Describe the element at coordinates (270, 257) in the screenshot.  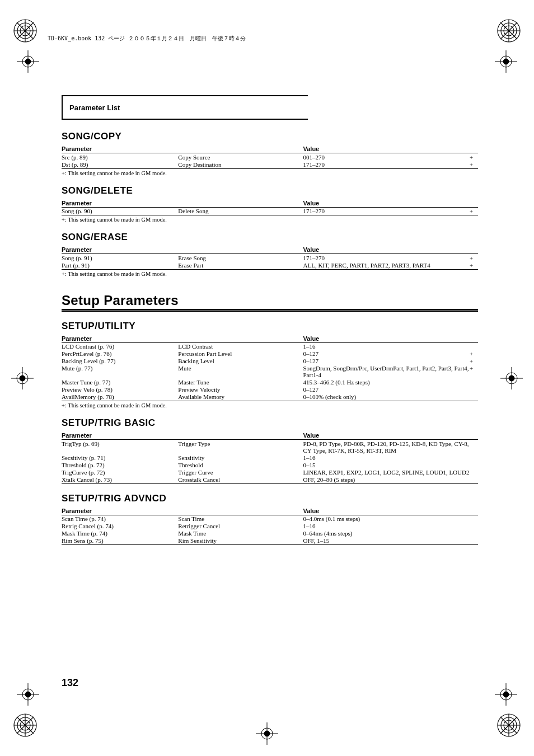
I see `song-erase-table: ParameterValue Song (p. 91)Erase Song171…` at that location.